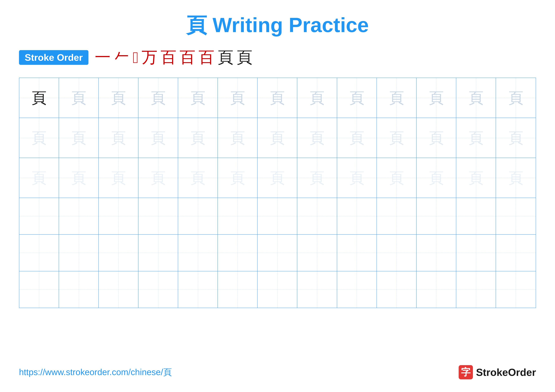  I want to click on stroke-sequence: 一 𠂉 𠃍 万 百 百 百 頁 頁, so click(174, 57).